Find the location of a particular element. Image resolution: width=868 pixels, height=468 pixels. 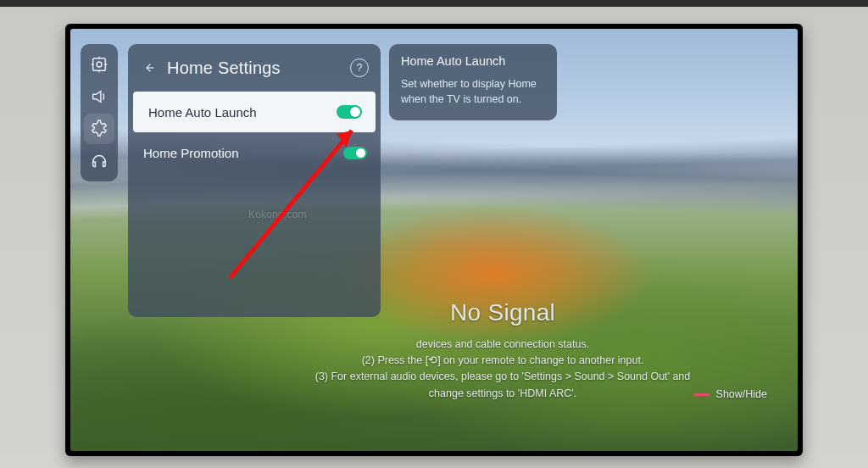

info-card-title: Home Auto Launch is located at coordinates (473, 61).